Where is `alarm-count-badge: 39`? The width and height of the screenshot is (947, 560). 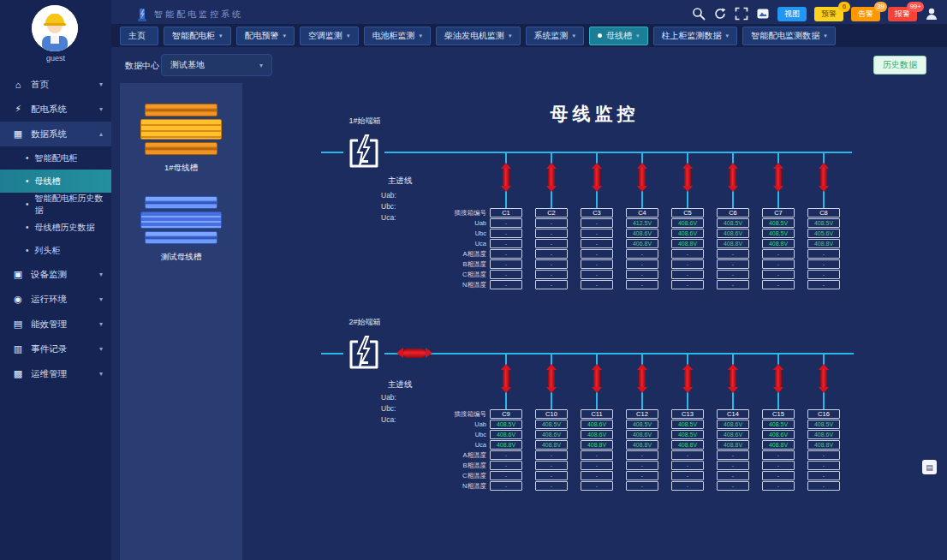
alarm-count-badge: 39 is located at coordinates (880, 7).